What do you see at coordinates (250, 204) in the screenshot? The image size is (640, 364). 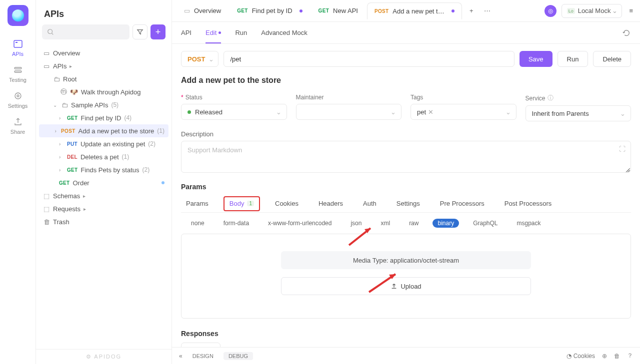 I see `ptab-badge: 1` at bounding box center [250, 204].